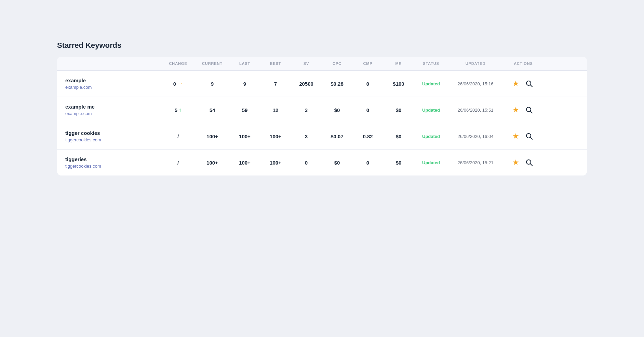 The height and width of the screenshot is (337, 644). What do you see at coordinates (276, 84) in the screenshot?
I see `best-cell: 7` at bounding box center [276, 84].